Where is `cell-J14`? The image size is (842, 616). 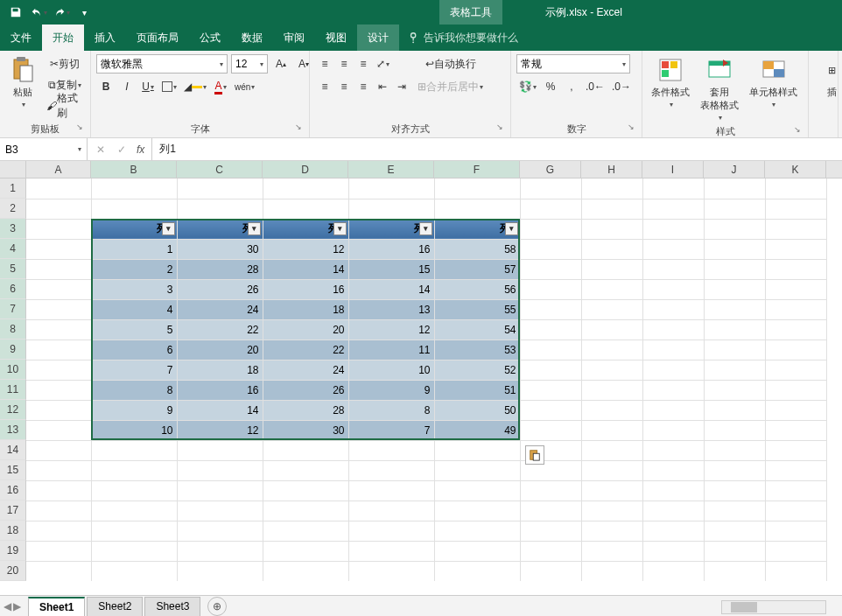 cell-J14 is located at coordinates (734, 450).